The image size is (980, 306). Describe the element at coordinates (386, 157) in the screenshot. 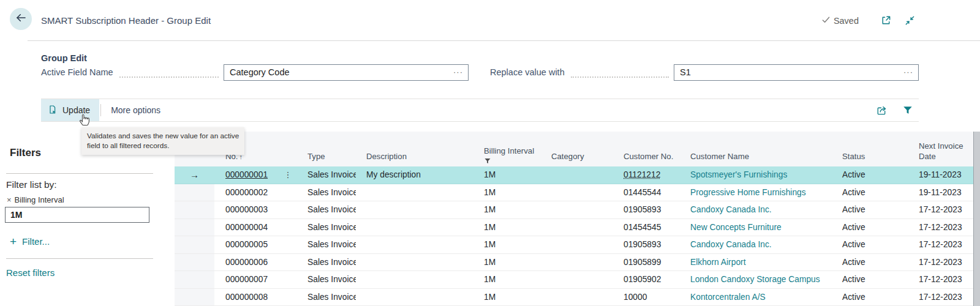

I see `column-label: Description` at that location.